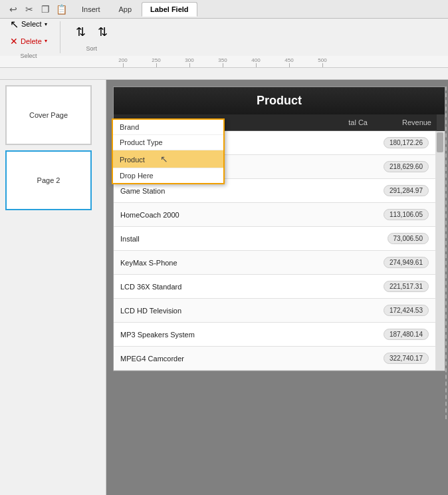 The width and height of the screenshot is (448, 495). Describe the element at coordinates (46, 41) in the screenshot. I see `delete-dropdown-arrow: ▾` at that location.